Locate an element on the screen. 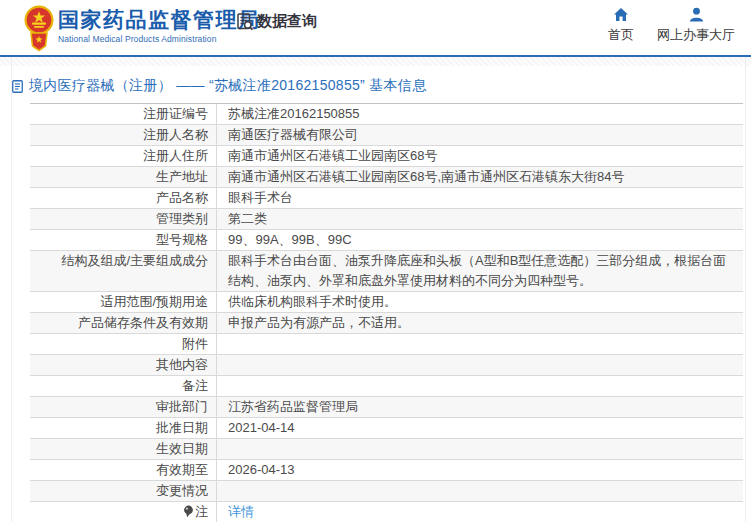  document-icon is located at coordinates (18, 86).